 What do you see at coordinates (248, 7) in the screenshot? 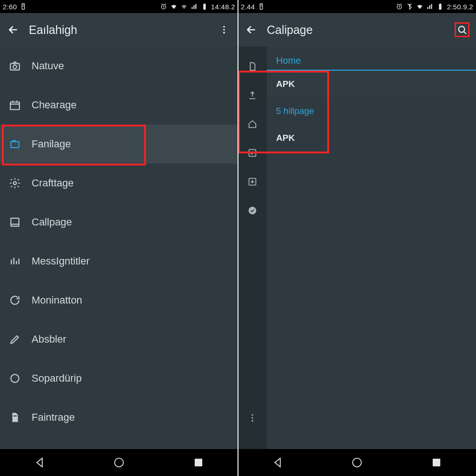
I see `status-time-left: 2.44` at bounding box center [248, 7].